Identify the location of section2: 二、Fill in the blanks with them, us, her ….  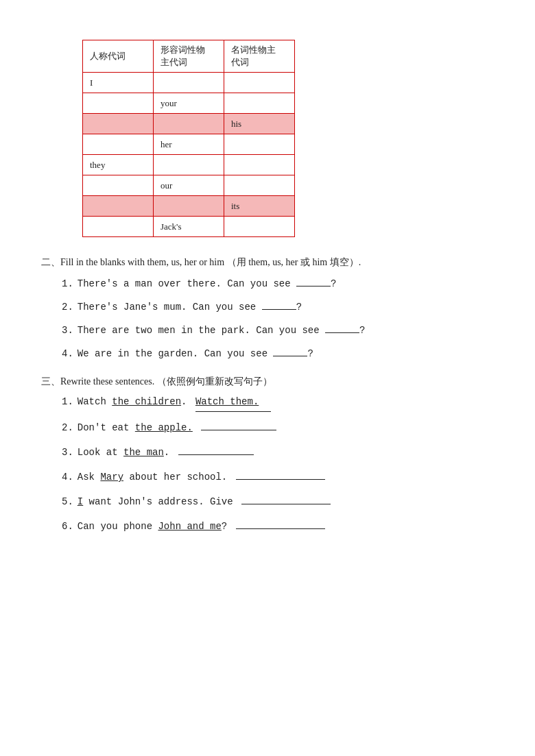
(268, 308).